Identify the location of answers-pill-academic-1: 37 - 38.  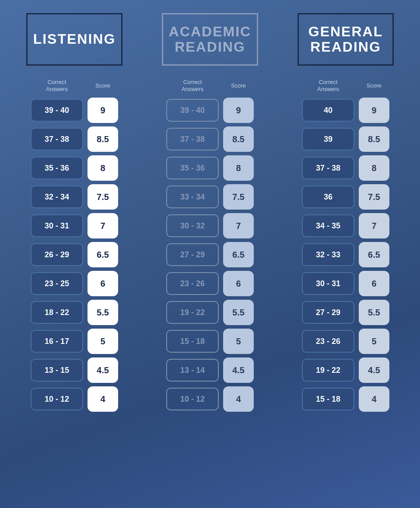
(192, 139).